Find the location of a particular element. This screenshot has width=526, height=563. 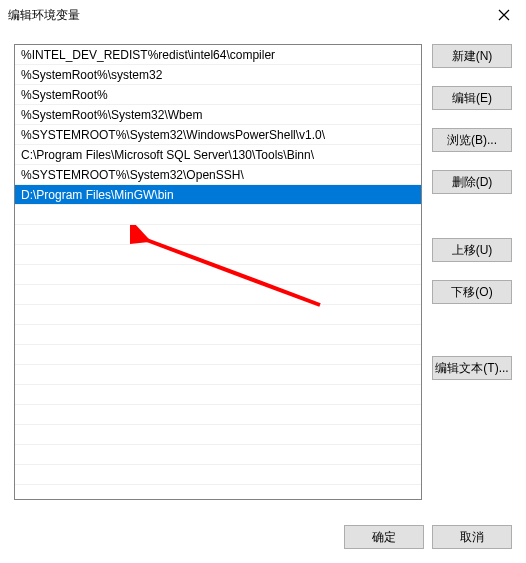

browse-button: 浏览(B)... is located at coordinates (472, 140).